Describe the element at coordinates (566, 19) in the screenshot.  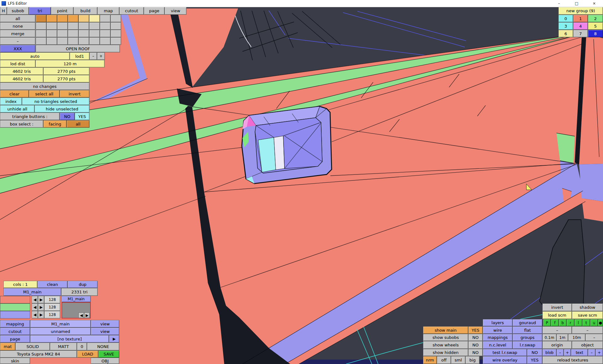
I see `group-cell-0: 0` at that location.